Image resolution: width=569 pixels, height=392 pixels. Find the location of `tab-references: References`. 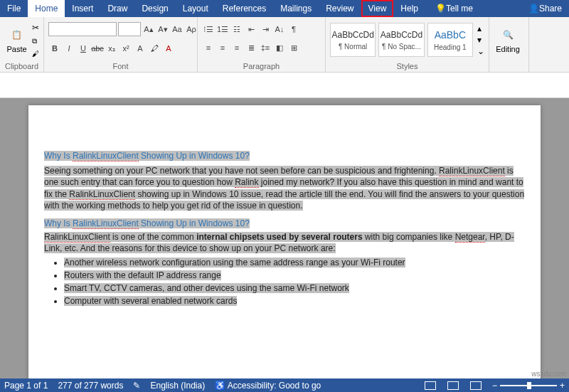

tab-references: References is located at coordinates (245, 9).